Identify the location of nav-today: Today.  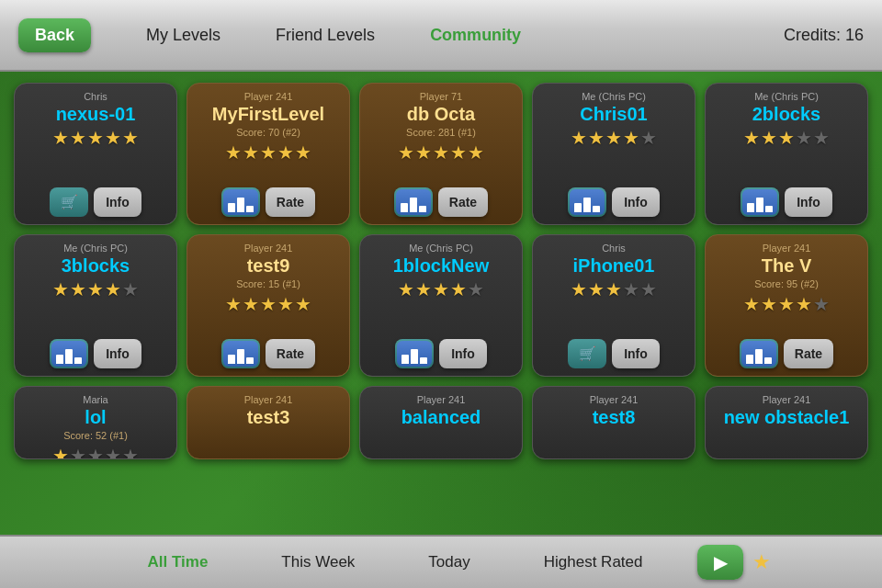
(448, 562).